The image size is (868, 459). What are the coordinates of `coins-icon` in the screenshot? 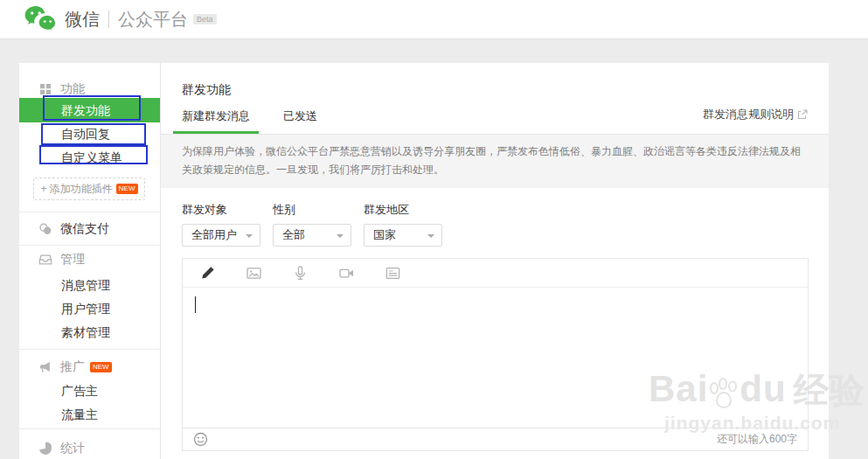 It's located at (45, 229).